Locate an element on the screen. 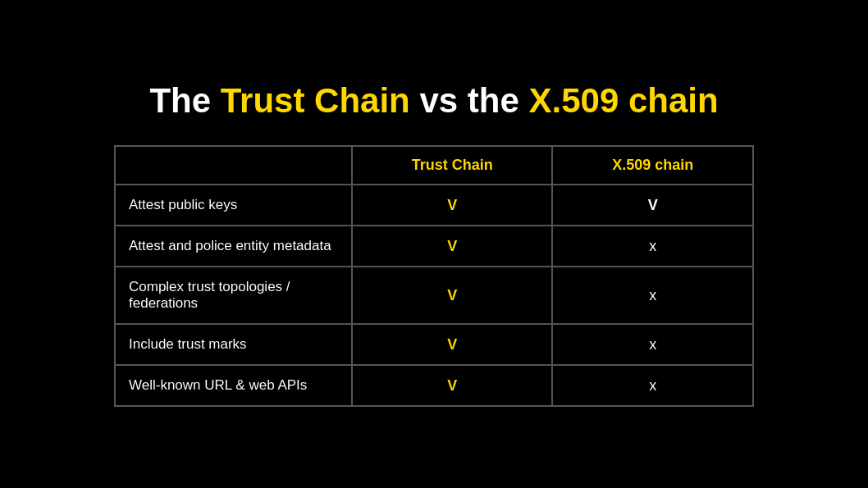 Image resolution: width=868 pixels, height=488 pixels. row-col1-3: V is located at coordinates (453, 344).